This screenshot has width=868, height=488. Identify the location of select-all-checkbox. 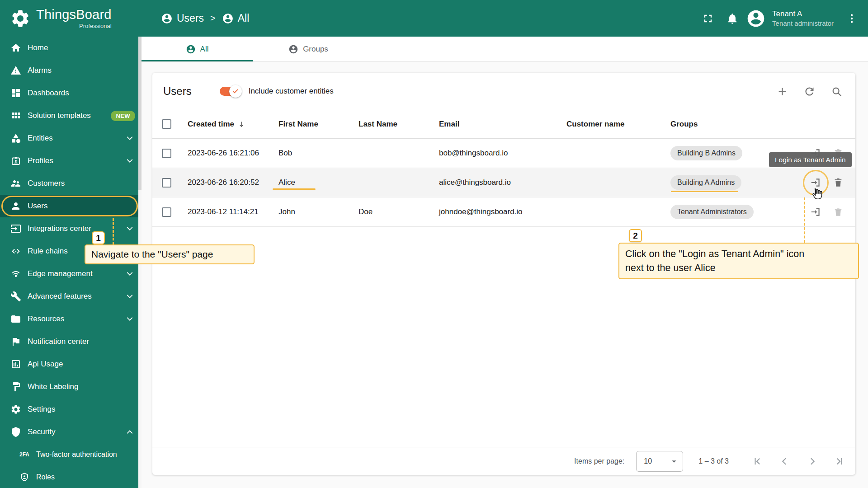
(166, 124).